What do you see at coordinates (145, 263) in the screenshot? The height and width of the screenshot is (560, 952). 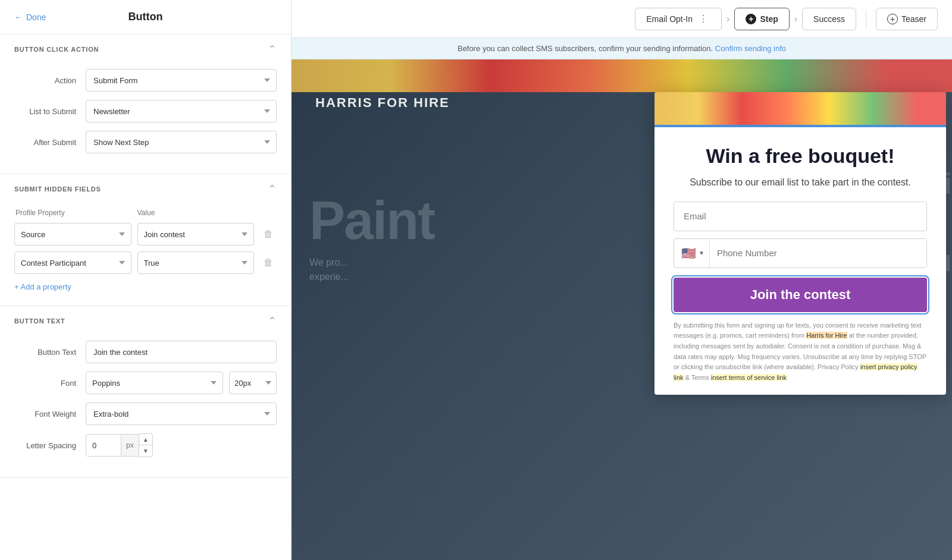 I see `hidden-field-row-2: Contest Participant True 🗑` at bounding box center [145, 263].